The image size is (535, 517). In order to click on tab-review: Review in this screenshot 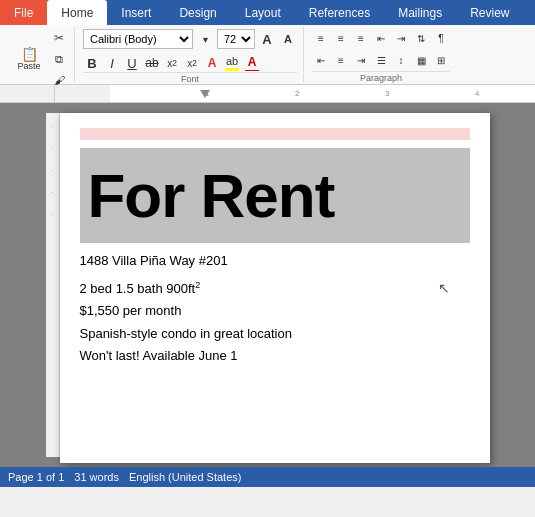, I will do `click(490, 12)`.